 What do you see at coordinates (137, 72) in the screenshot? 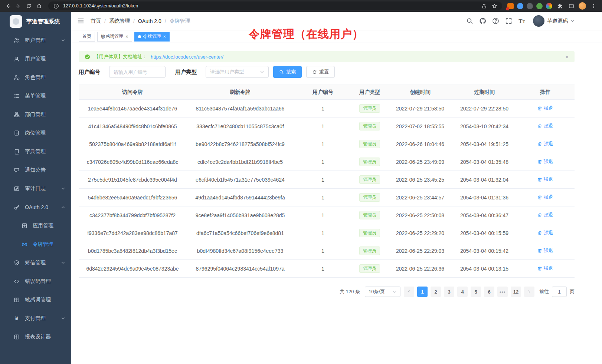
I see `user-id-input` at bounding box center [137, 72].